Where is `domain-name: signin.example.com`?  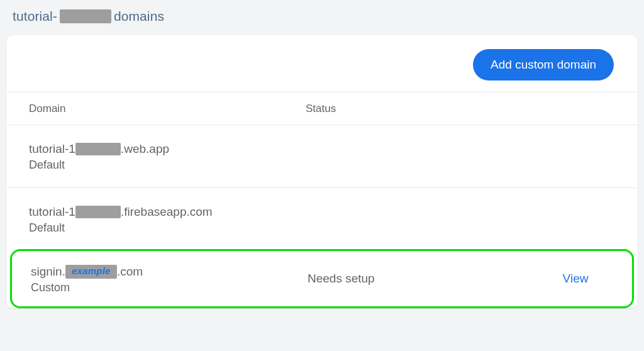 domain-name: signin.example.com is located at coordinates (169, 272).